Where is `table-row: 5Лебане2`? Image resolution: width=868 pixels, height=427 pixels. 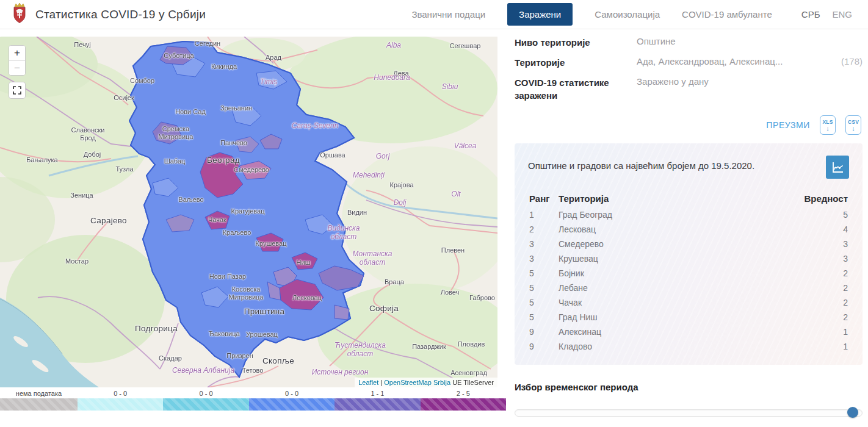
table-row: 5Лебане2 is located at coordinates (689, 288).